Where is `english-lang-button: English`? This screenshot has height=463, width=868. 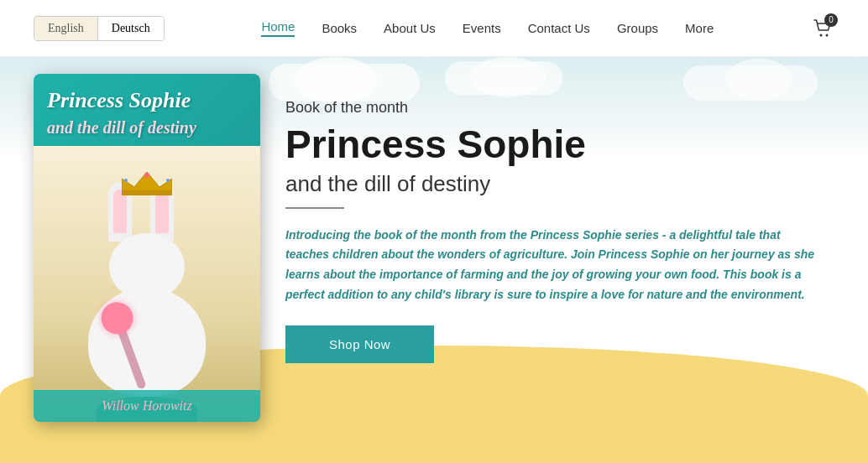
english-lang-button: English is located at coordinates (65, 29).